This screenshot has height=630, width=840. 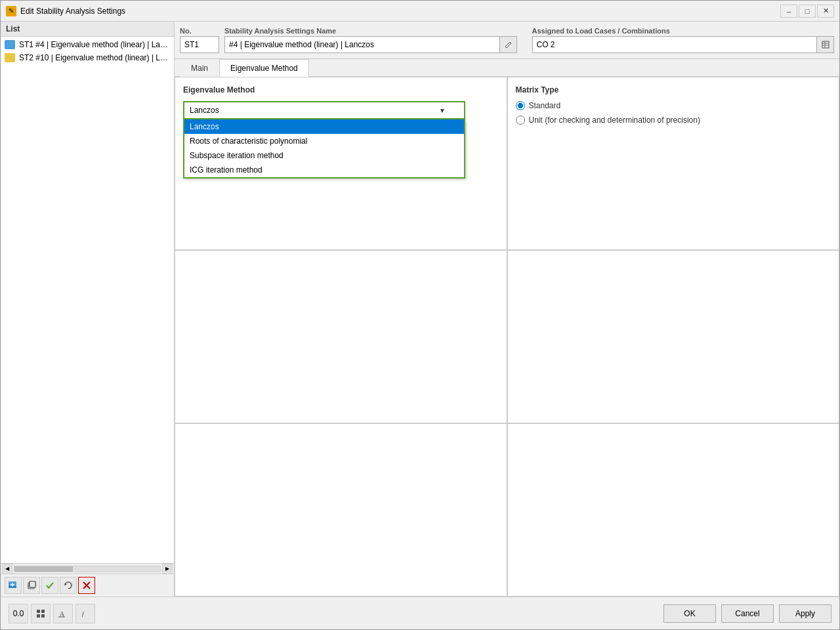 I want to click on add-icon, so click(x=13, y=585).